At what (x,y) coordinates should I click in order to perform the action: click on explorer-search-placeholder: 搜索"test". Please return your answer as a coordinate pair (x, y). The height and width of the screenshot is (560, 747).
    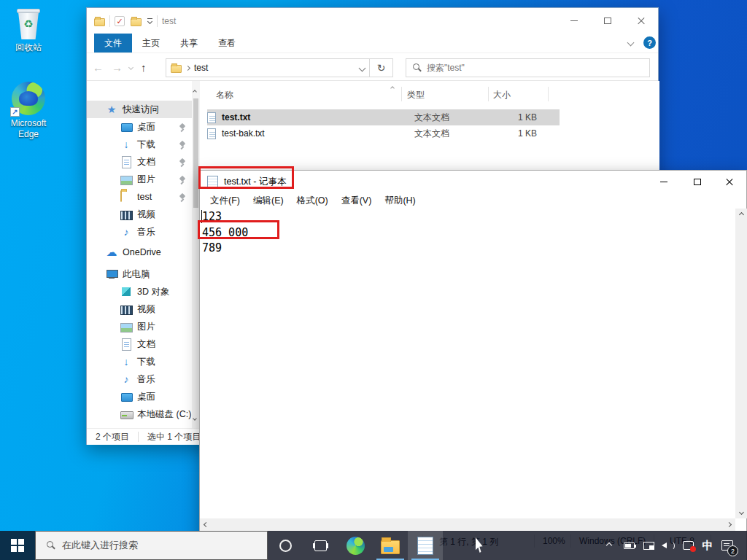
    Looking at the image, I should click on (446, 69).